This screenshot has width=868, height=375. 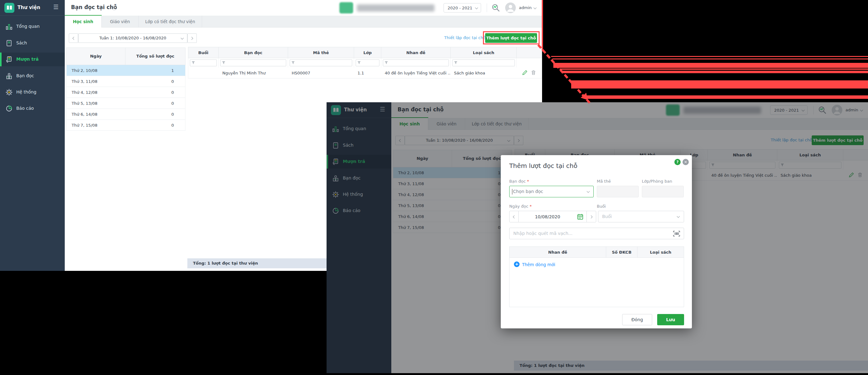 What do you see at coordinates (518, 181) in the screenshot?
I see `label-text: Bạn đọc` at bounding box center [518, 181].